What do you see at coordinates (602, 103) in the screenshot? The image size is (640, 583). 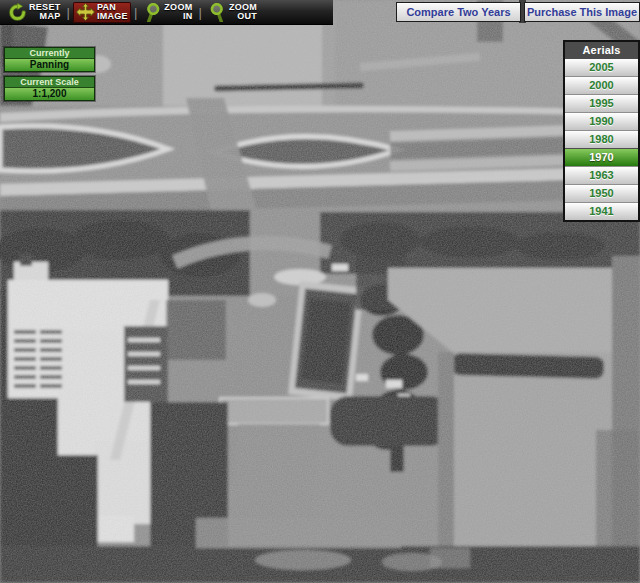 I see `year-button-1995: 1995` at bounding box center [602, 103].